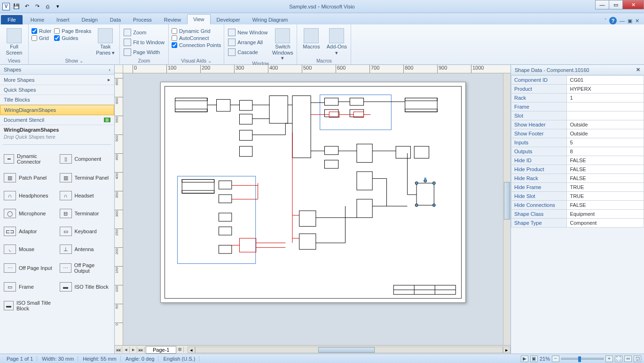  I want to click on page-nav-last-icon: ⏭, so click(141, 350).